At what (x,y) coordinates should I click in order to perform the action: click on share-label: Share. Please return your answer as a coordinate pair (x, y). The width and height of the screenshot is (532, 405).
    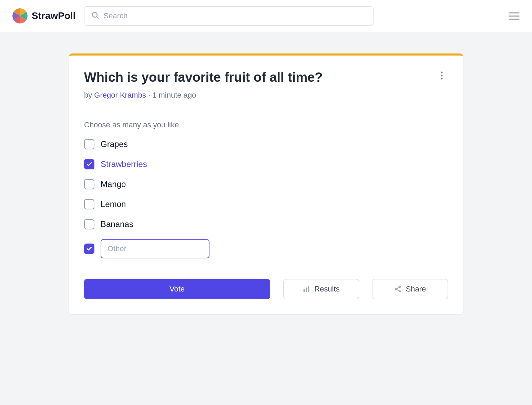
    Looking at the image, I should click on (416, 289).